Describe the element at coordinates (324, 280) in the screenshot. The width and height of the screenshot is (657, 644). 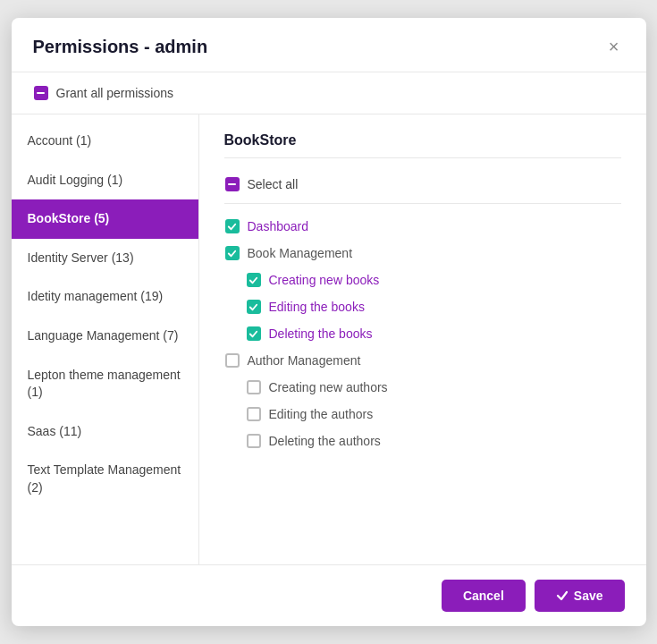
I see `creating-books-label: Creating new books` at that location.